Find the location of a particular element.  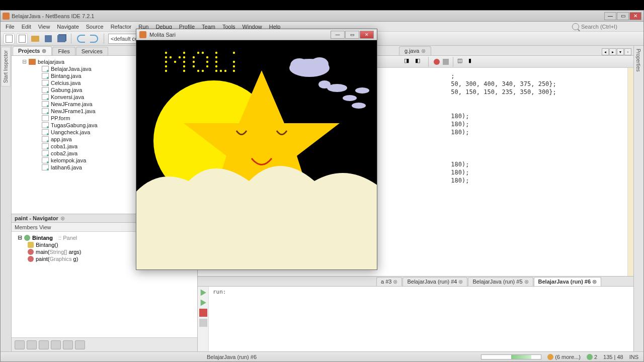

search-input is located at coordinates (611, 27).